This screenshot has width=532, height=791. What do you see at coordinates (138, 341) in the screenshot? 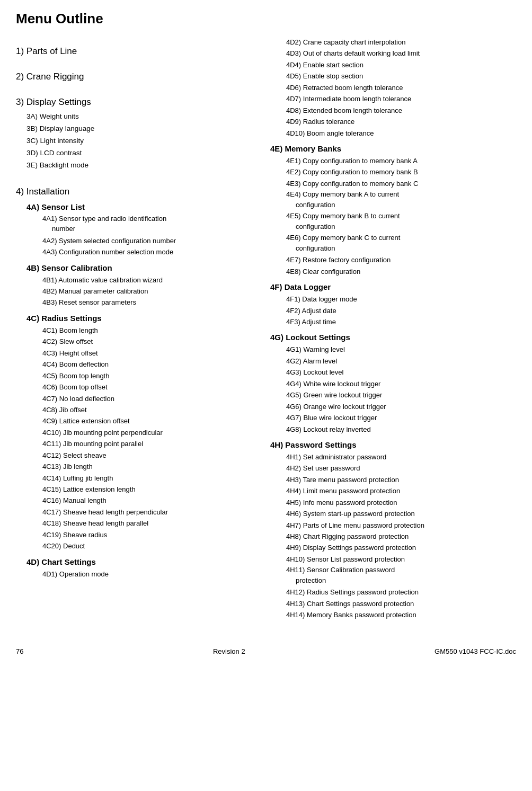
I see `item-4c2: 4C2) Slew offset` at bounding box center [138, 341].